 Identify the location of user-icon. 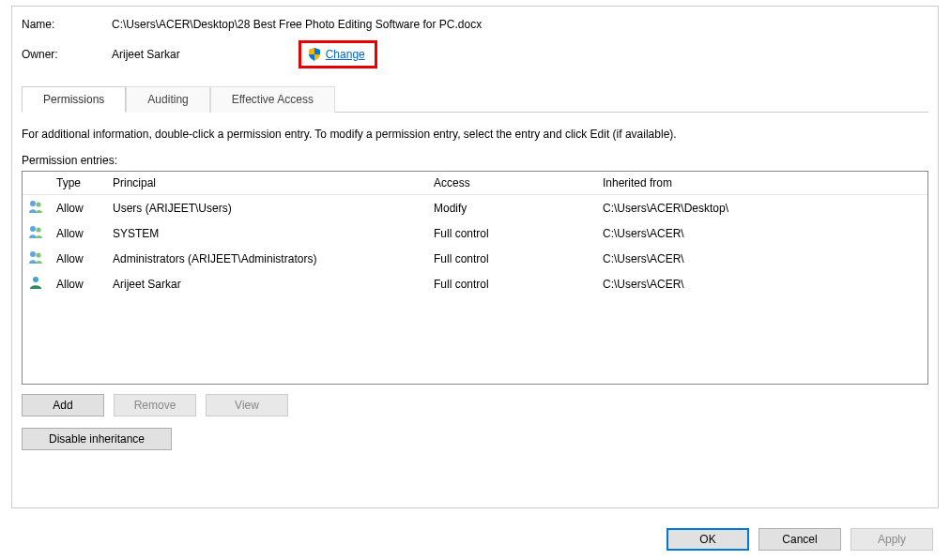
(40, 283).